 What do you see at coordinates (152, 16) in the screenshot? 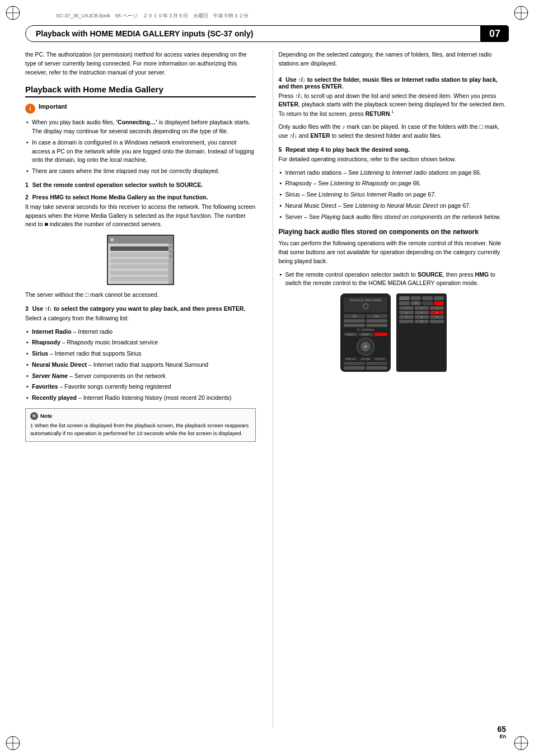
I see `print-info: SC-37_35_UXJCB.book 65 ページ ２０１０年３月９日 火曜日…` at bounding box center [152, 16].